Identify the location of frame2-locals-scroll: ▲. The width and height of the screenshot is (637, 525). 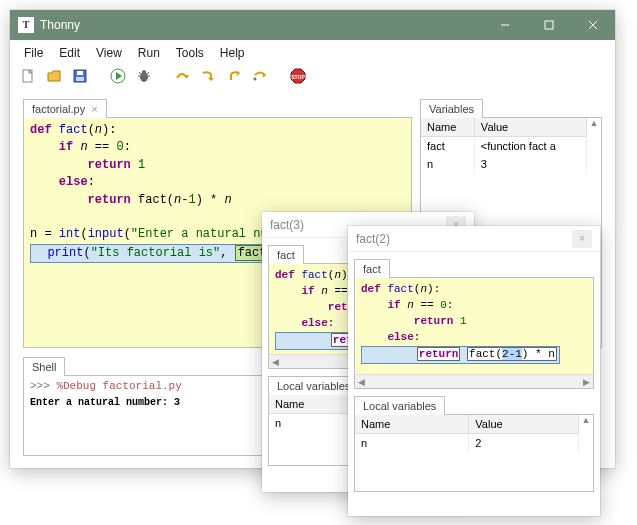
(586, 453).